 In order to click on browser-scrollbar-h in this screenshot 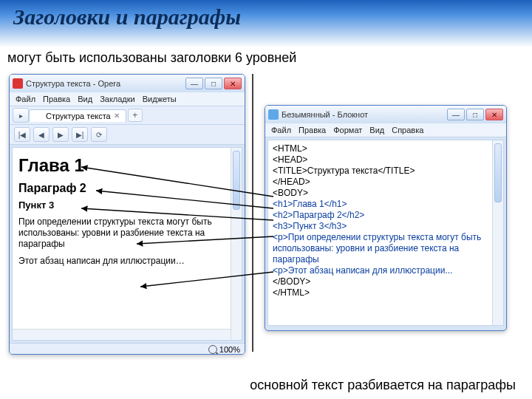, I will do `click(121, 334)`.